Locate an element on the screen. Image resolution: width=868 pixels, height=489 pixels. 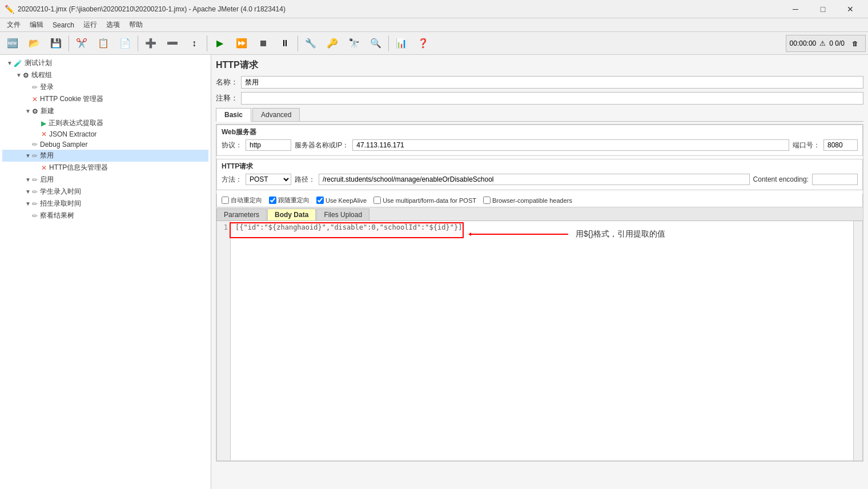
sidebar-item-result-tree: ✏察看结果树 is located at coordinates (105, 216).